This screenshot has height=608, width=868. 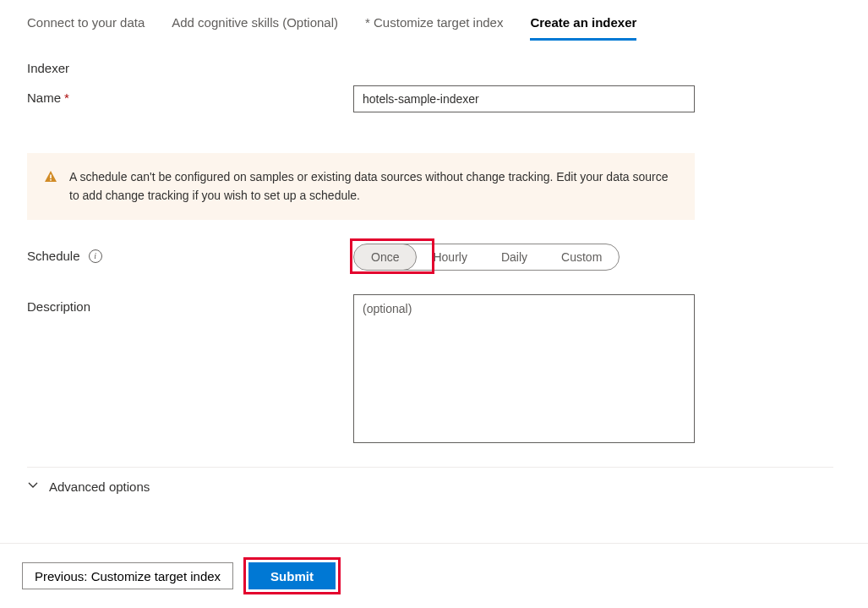 What do you see at coordinates (524, 99) in the screenshot?
I see `name-input` at bounding box center [524, 99].